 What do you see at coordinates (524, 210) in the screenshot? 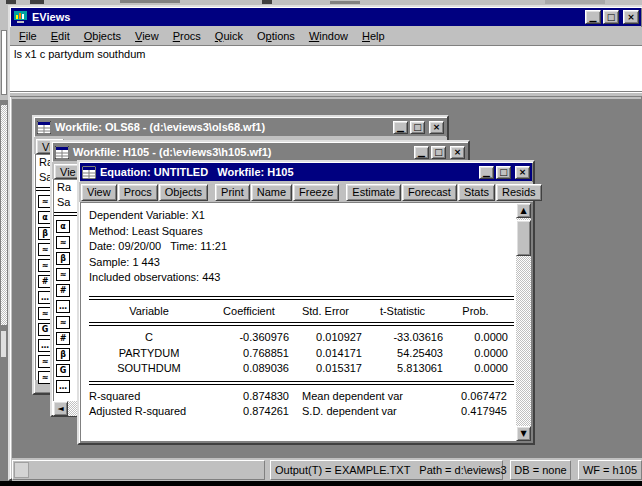
I see `scroll-up-button: ▲` at bounding box center [524, 210].